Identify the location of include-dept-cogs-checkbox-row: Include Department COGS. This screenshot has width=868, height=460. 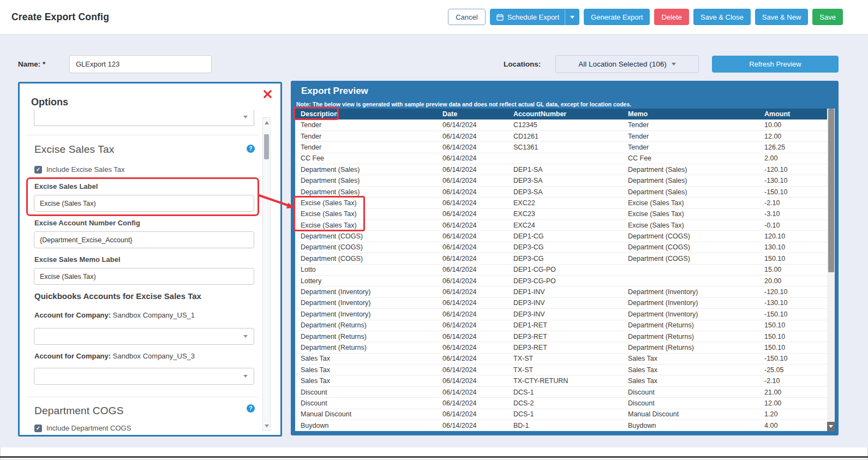
(83, 428).